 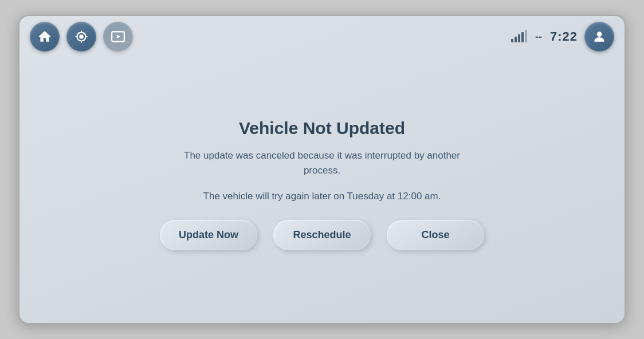 I want to click on home-button, so click(x=45, y=37).